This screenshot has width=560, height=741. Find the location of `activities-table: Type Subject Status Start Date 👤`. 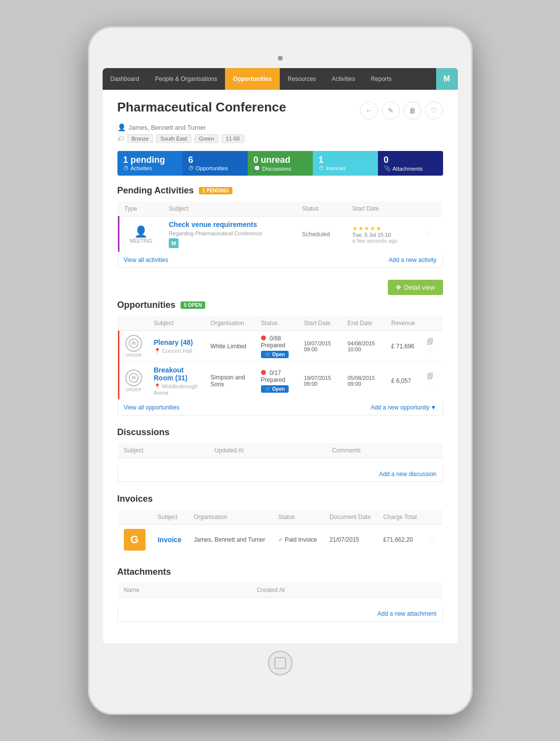

activities-table: Type Subject Status Start Date 👤 is located at coordinates (280, 227).